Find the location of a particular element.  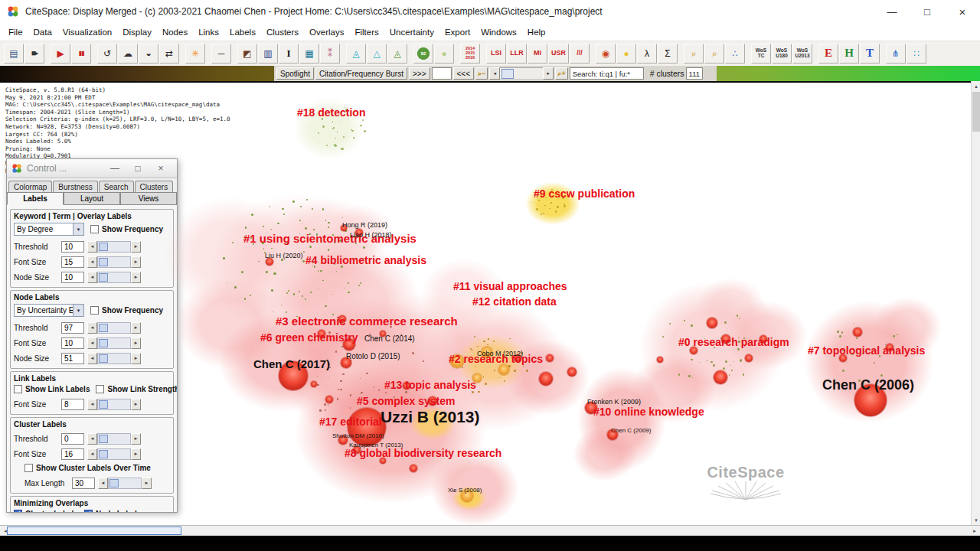

search-cited-icon: ⌕ is located at coordinates (694, 54).